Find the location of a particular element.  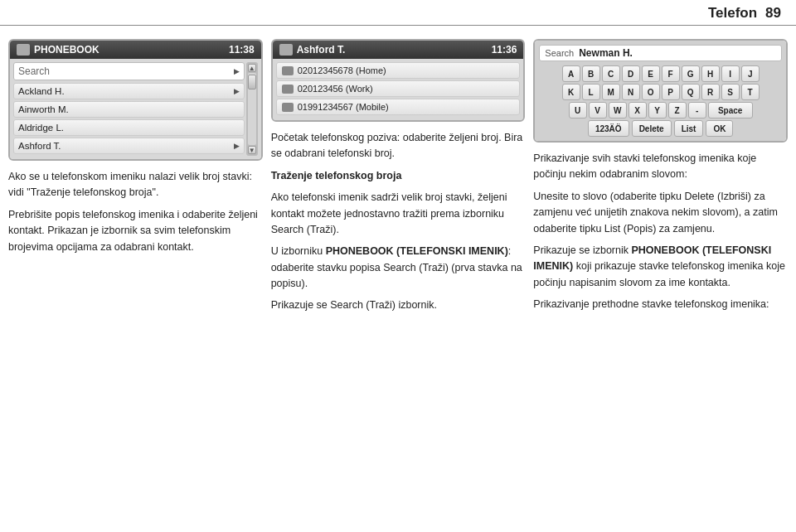

key-X: X is located at coordinates (638, 110).